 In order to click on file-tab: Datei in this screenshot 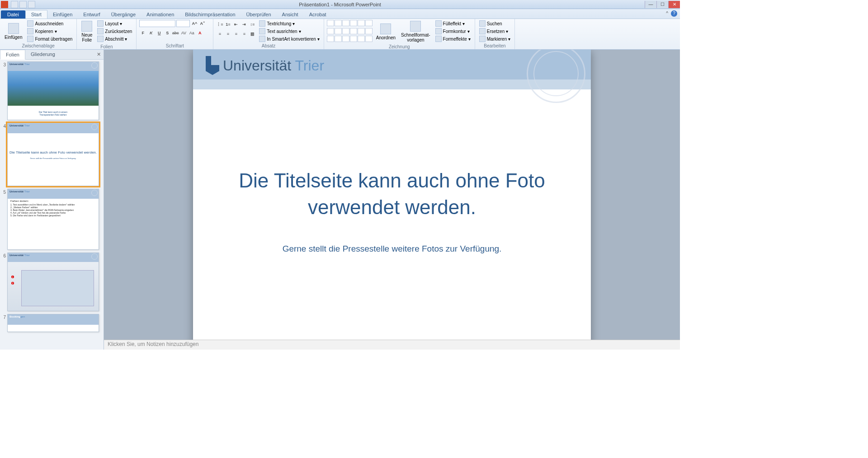, I will do `click(13, 14)`.